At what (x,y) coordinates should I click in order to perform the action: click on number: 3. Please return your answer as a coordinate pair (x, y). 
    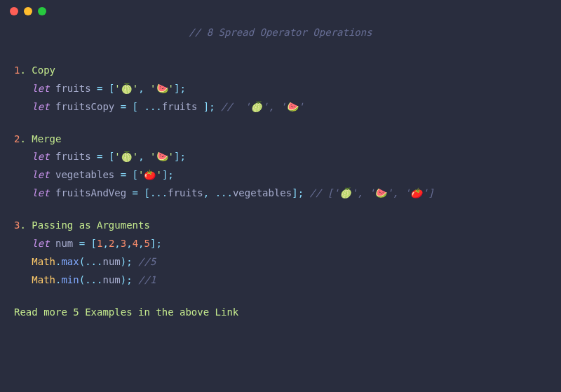
    Looking at the image, I should click on (123, 243).